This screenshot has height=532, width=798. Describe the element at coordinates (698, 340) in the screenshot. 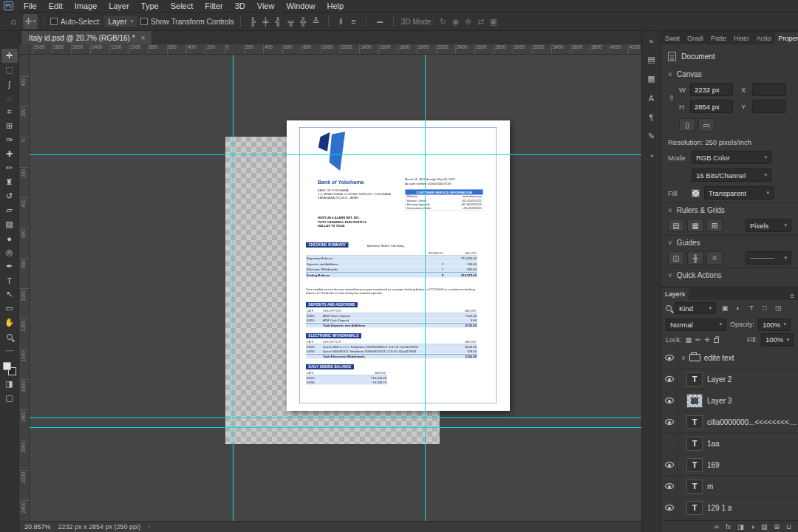

I see `lock-pixels-icon: ✏` at that location.